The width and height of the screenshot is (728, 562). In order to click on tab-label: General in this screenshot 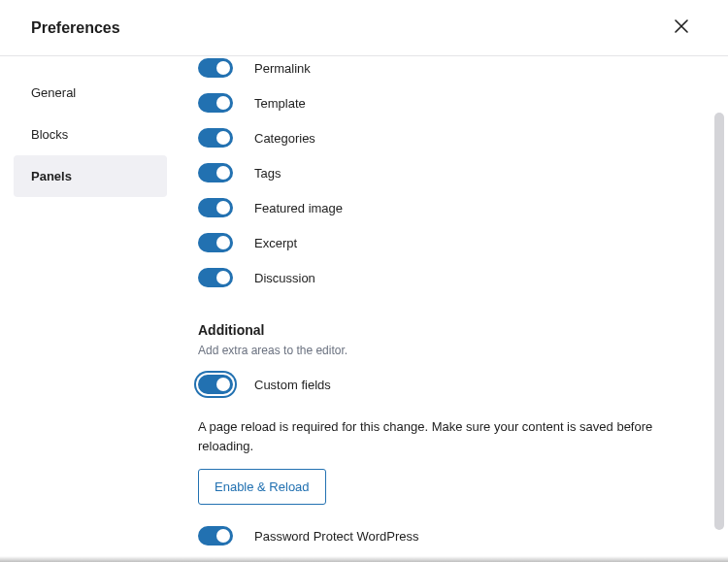, I will do `click(53, 93)`.